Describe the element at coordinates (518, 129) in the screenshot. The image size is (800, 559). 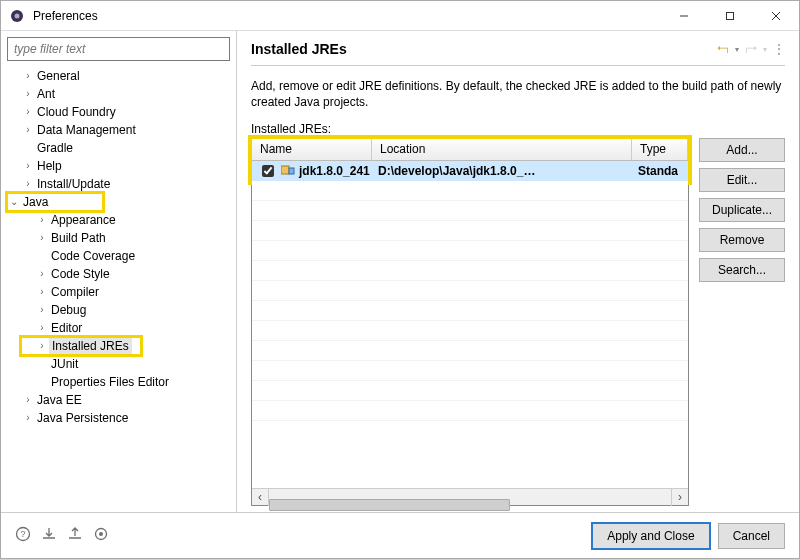
I see `table-label: Installed JREs:` at that location.